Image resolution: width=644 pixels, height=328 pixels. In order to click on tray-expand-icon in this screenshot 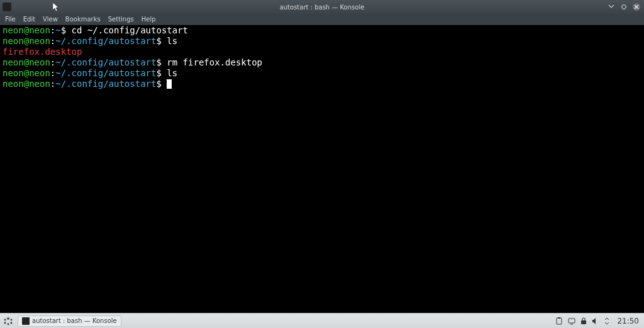, I will do `click(607, 321)`.